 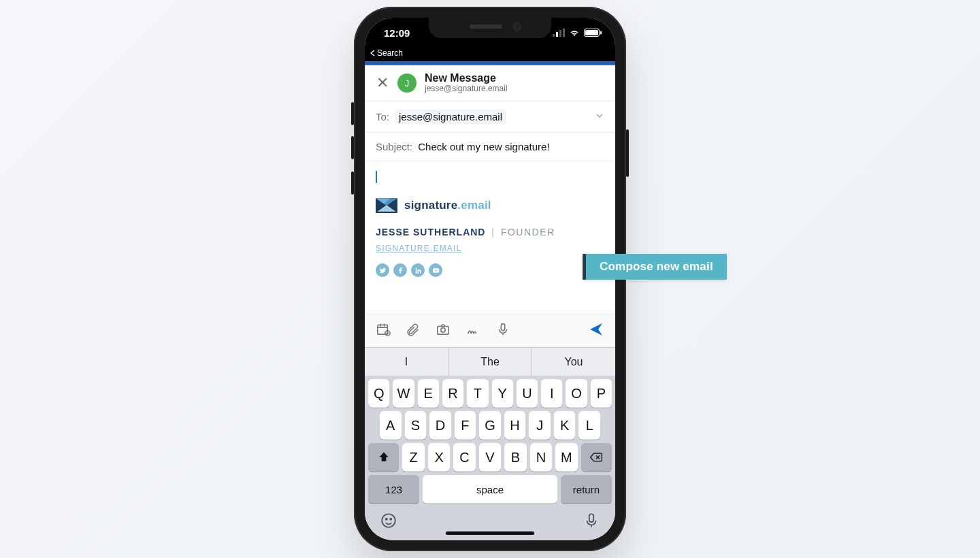 What do you see at coordinates (574, 33) in the screenshot?
I see `wifi-icon` at bounding box center [574, 33].